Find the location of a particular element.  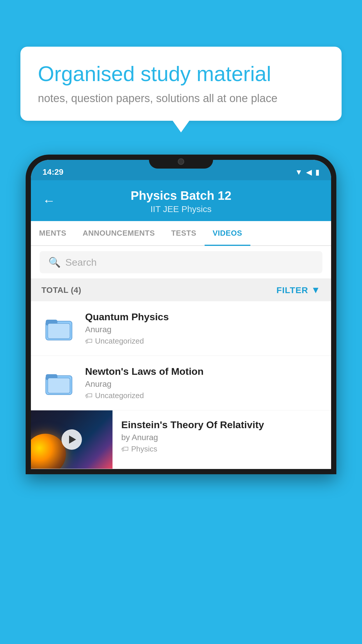

video-author: by Anurag is located at coordinates (222, 438).